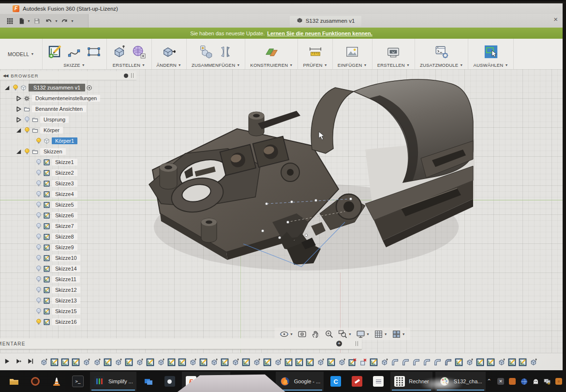  I want to click on tree-row-label: Skizze7, so click(65, 226).